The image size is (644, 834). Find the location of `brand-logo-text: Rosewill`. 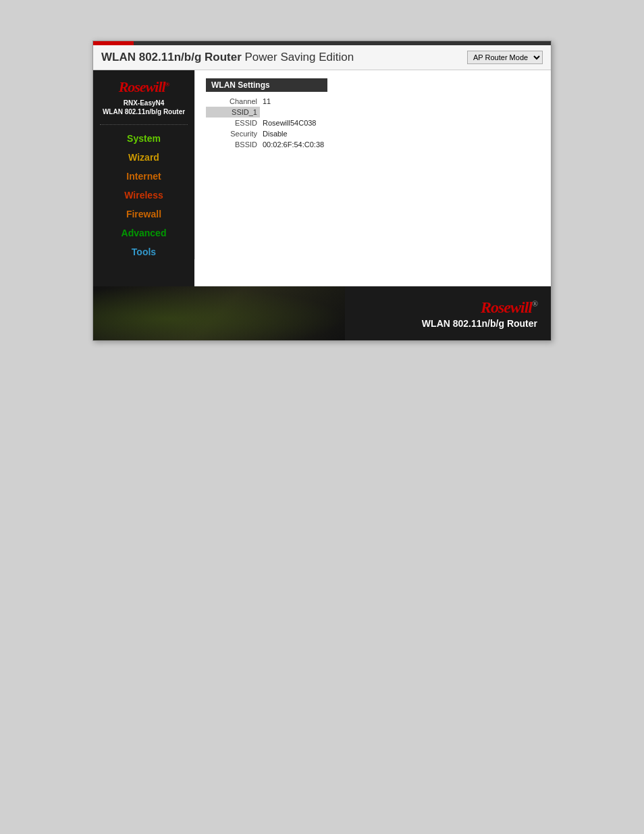

brand-logo-text: Rosewill is located at coordinates (142, 86).